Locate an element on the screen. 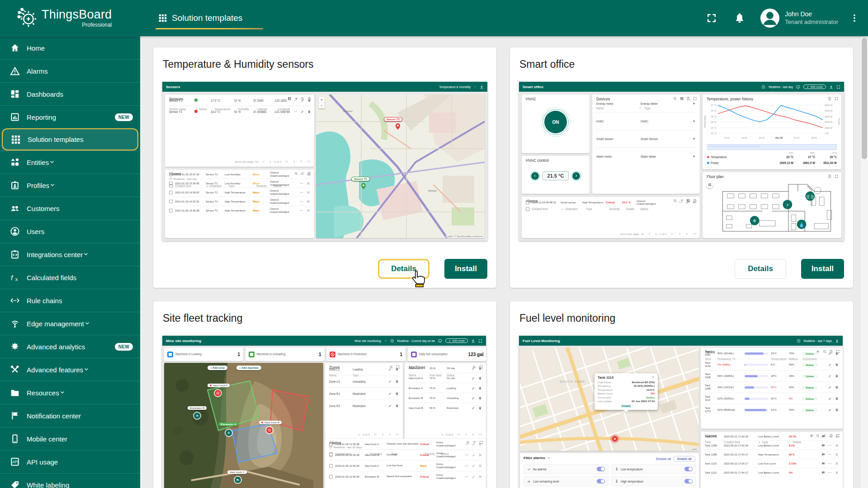 Image resolution: width=868 pixels, height=488 pixels. disable-all-button: Disable all is located at coordinates (664, 459).